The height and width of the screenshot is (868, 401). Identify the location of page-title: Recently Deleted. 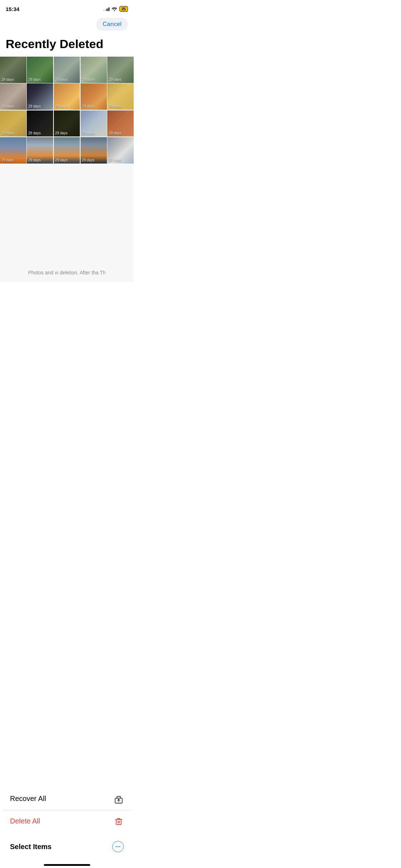
(67, 46).